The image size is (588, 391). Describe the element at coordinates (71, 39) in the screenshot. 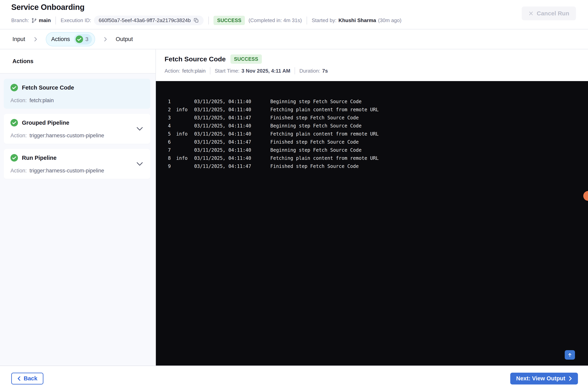

I see `tab-actions: Actions 3` at that location.